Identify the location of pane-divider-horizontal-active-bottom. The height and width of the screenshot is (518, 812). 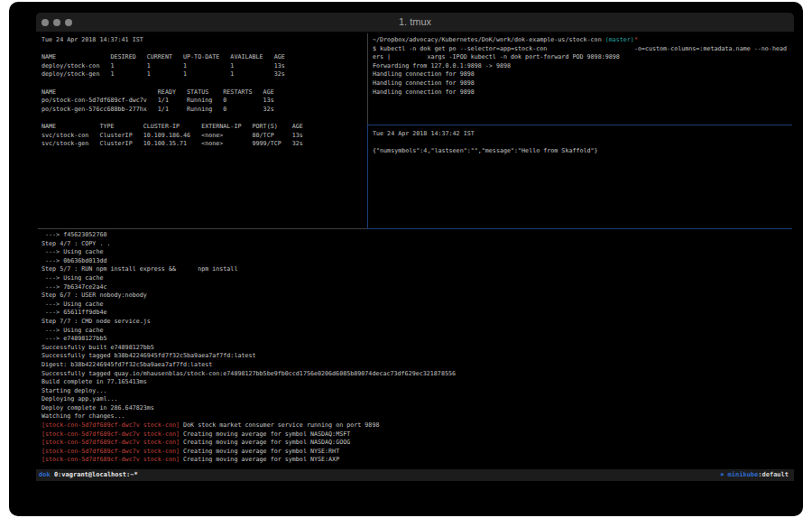
(579, 229).